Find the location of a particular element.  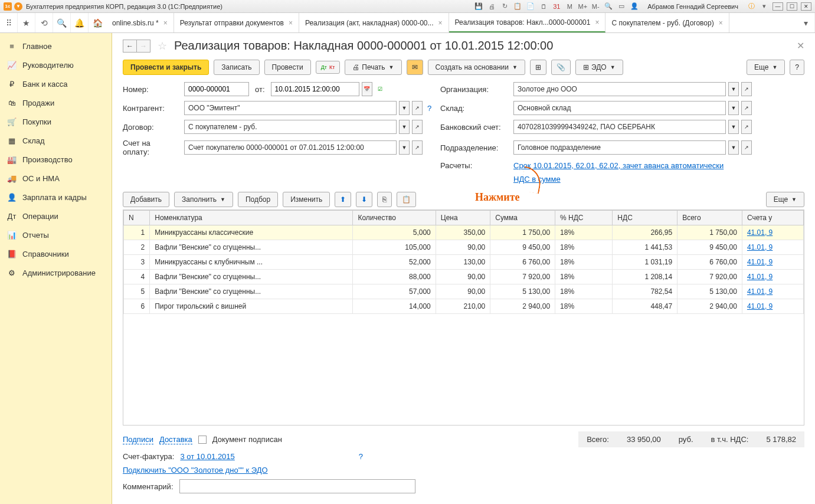

wh-select: Основной склад is located at coordinates (620, 108).